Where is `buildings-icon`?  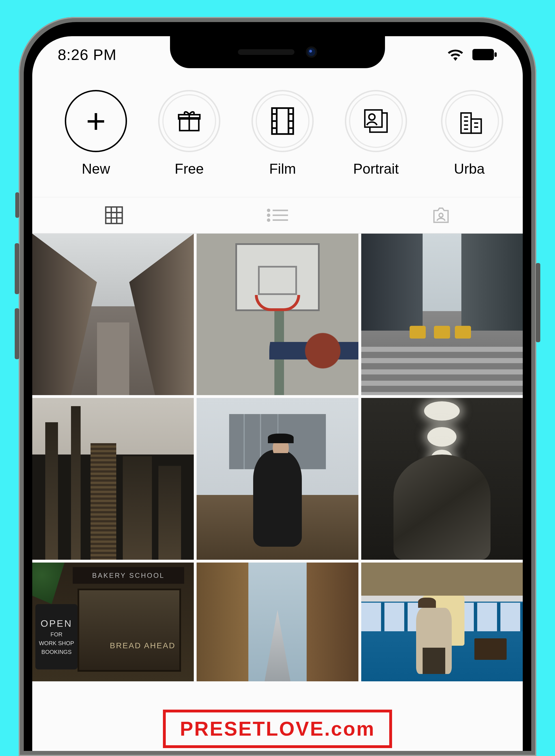 buildings-icon is located at coordinates (472, 121).